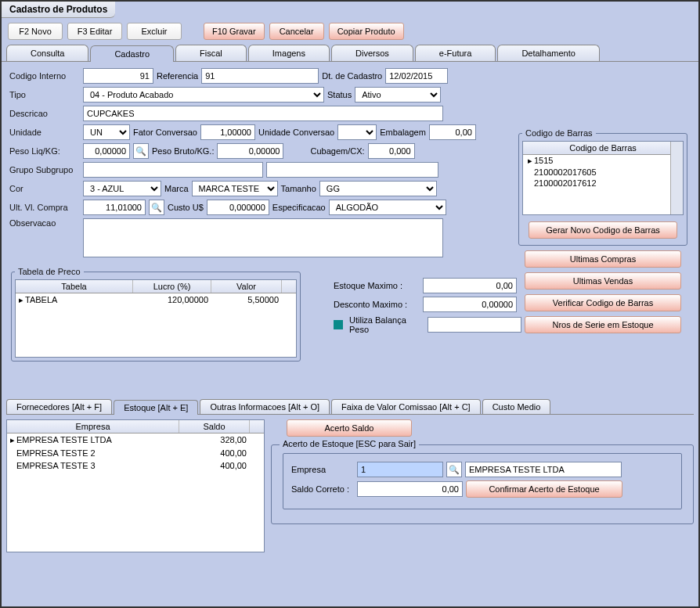  I want to click on cor-select: 3 - AZUL, so click(122, 189).